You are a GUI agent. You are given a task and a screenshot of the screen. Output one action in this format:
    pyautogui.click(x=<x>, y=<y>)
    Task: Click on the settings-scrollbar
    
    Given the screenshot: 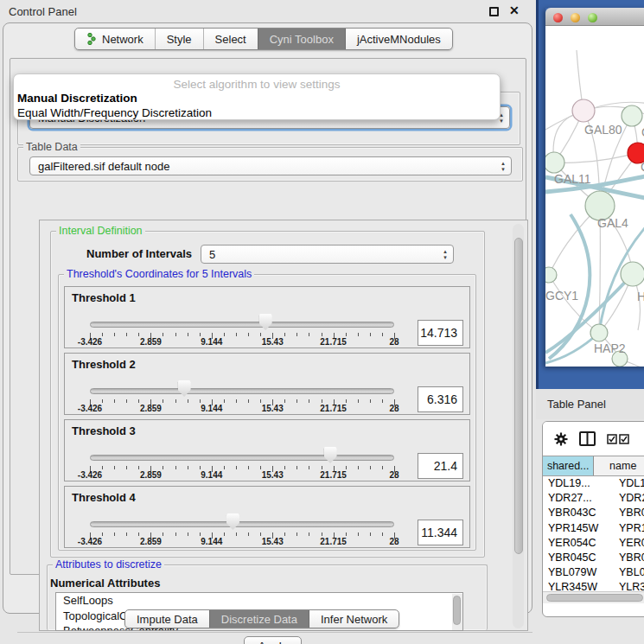 What is the action you would take?
    pyautogui.click(x=519, y=426)
    